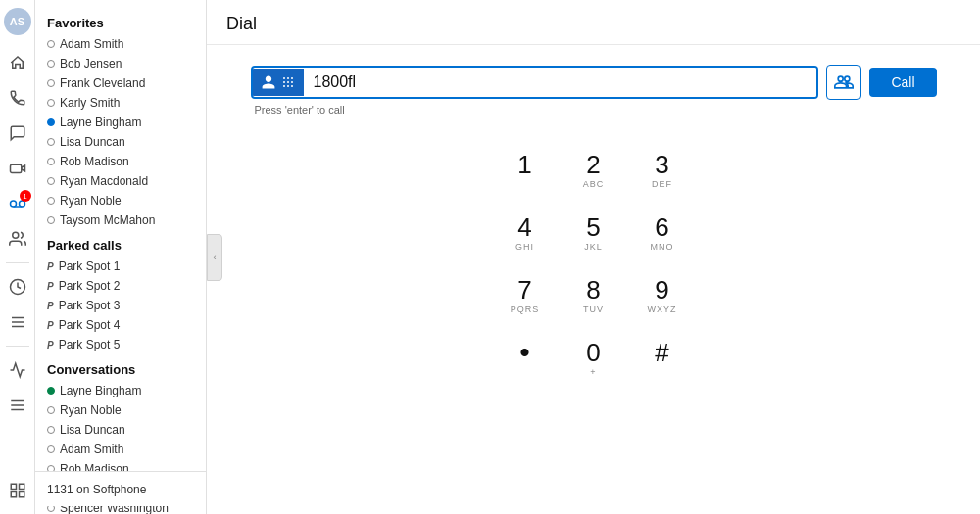  Describe the element at coordinates (593, 227) in the screenshot. I see `key-main: 5` at that location.